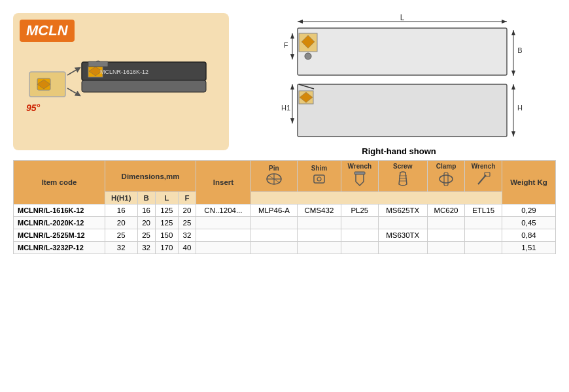  I want to click on insert-val: CN..1204..., so click(224, 210).